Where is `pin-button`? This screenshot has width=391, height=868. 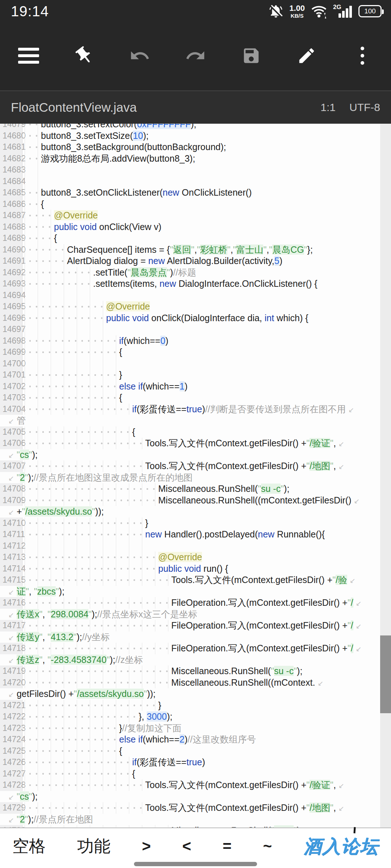 pin-button is located at coordinates (84, 56).